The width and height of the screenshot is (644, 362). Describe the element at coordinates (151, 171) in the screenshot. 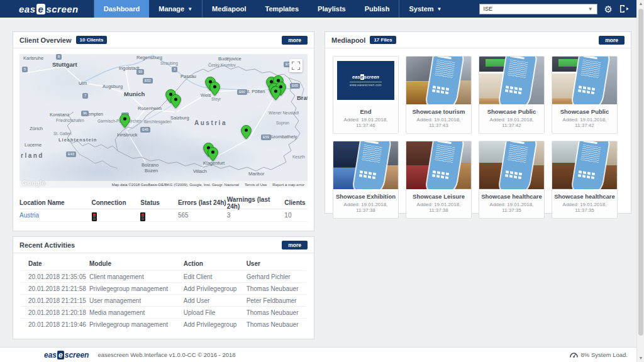

I see `map-label: Bozen` at that location.